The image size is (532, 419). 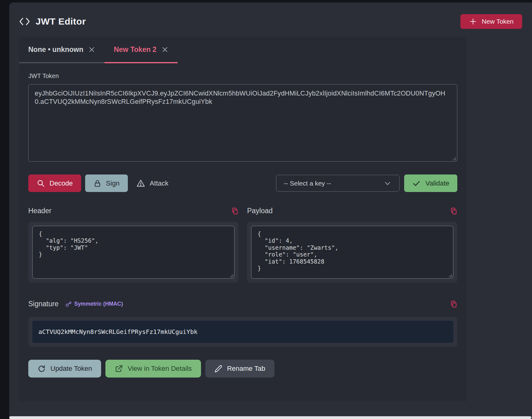 I want to click on jwt-token-wrap: eyJhbGciOiJIUzI1NiIsInR5cCI6IkpXVCJ9.eyJ…, so click(x=243, y=123).